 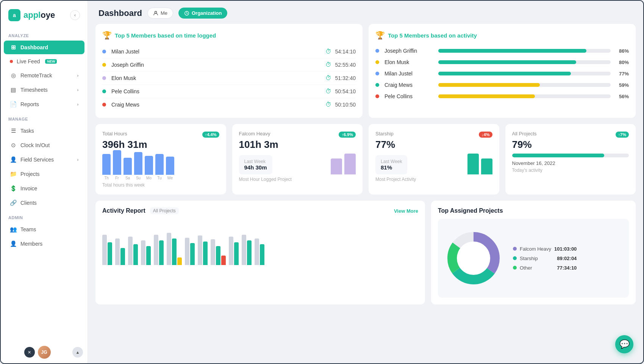 I want to click on member-name: Milan Justel, so click(x=218, y=52).